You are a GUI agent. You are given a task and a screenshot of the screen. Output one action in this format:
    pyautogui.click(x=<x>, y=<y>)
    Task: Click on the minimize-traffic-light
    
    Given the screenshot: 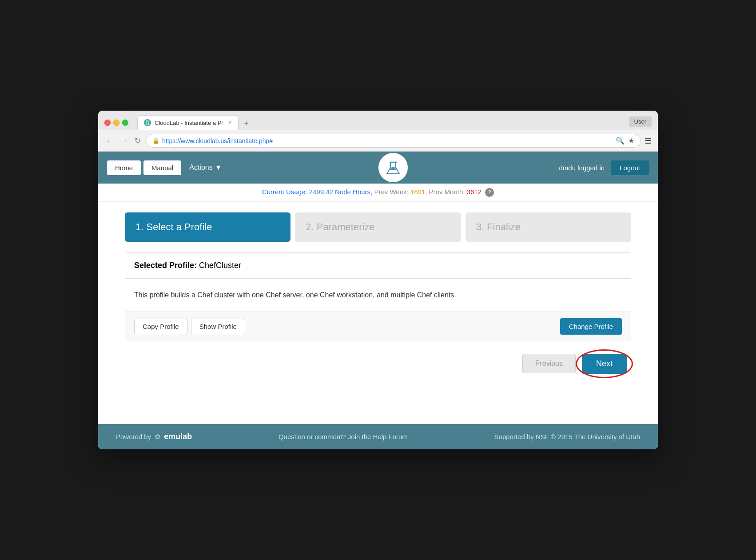 What is the action you would take?
    pyautogui.click(x=116, y=123)
    